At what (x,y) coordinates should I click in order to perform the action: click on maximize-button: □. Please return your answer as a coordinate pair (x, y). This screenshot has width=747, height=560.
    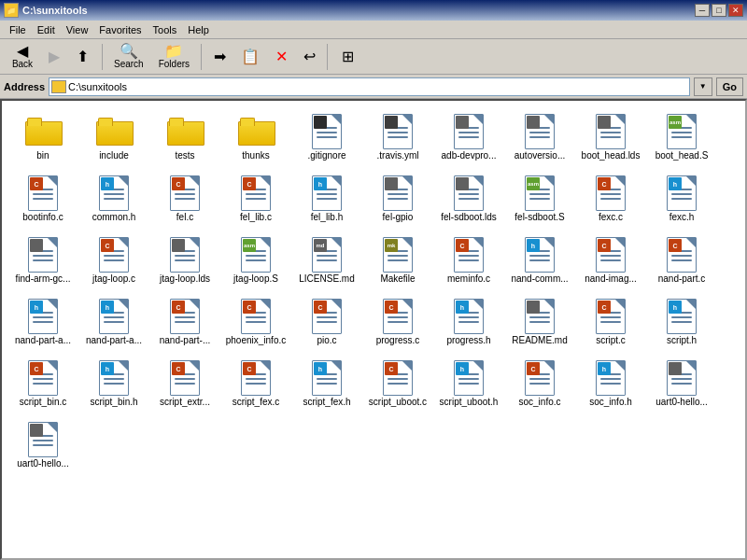
    Looking at the image, I should click on (719, 10).